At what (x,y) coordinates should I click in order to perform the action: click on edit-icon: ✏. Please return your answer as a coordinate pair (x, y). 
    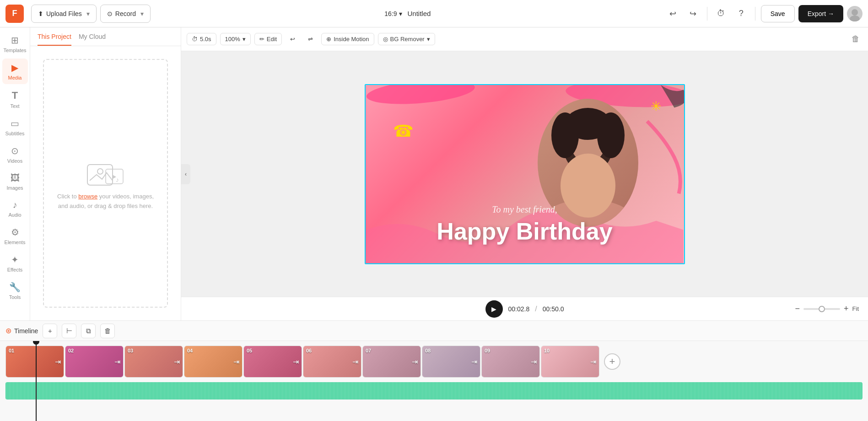
    Looking at the image, I should click on (262, 39).